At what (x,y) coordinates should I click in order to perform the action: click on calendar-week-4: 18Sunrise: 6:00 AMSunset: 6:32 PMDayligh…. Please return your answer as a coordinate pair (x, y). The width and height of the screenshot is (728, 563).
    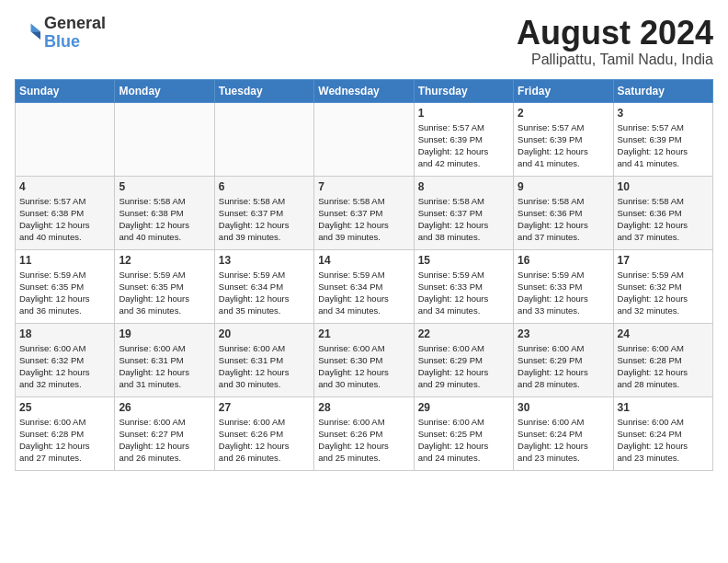
    Looking at the image, I should click on (364, 360).